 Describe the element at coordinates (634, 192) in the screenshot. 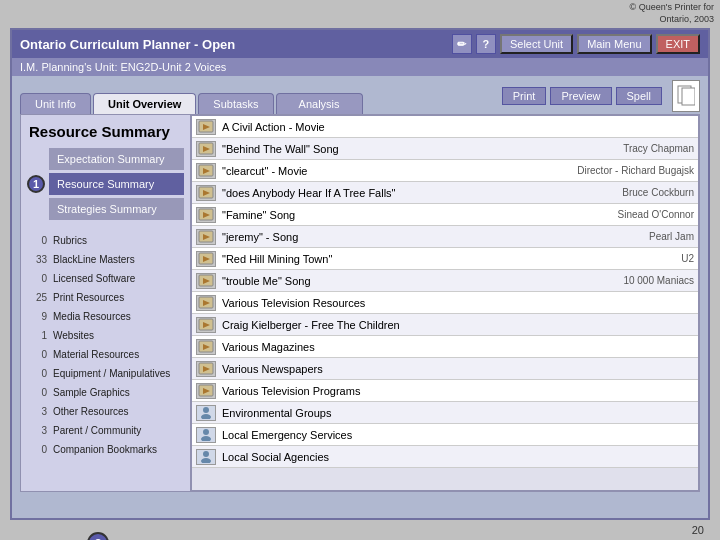

I see `resource-author: Bruce Cockburn` at that location.